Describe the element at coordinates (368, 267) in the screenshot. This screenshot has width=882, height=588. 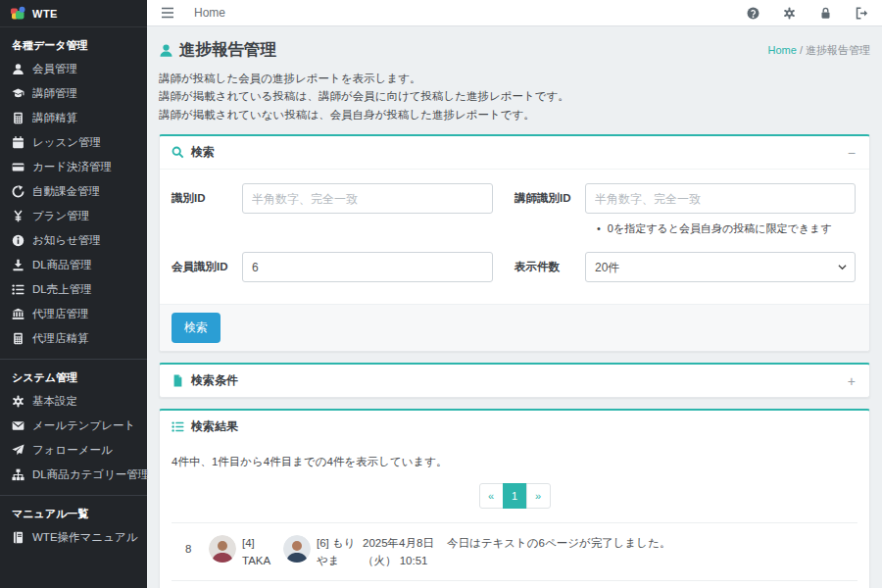
I see `kaiin-id-input` at that location.